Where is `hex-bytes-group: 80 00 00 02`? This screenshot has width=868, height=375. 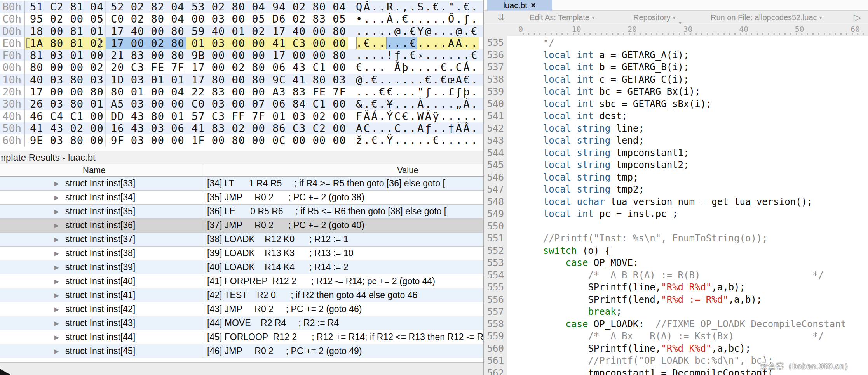
hex-bytes-group: 80 00 00 02 is located at coordinates (65, 68).